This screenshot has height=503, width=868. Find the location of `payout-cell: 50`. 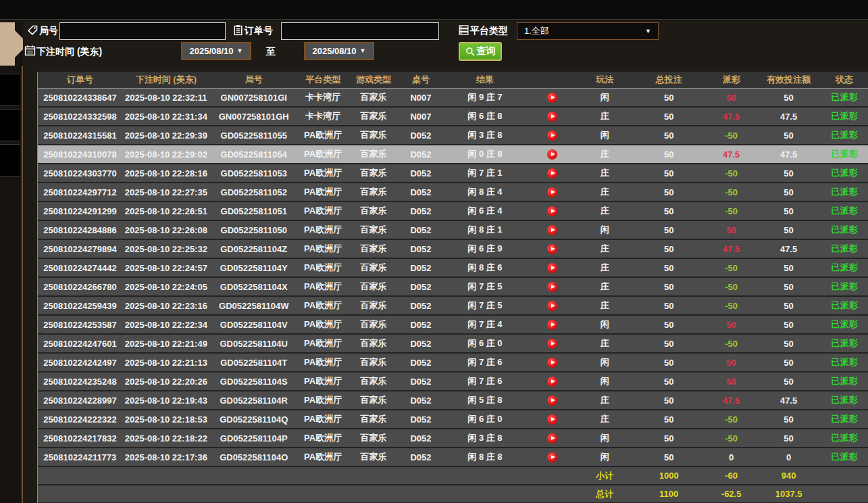

payout-cell: 50 is located at coordinates (731, 325).